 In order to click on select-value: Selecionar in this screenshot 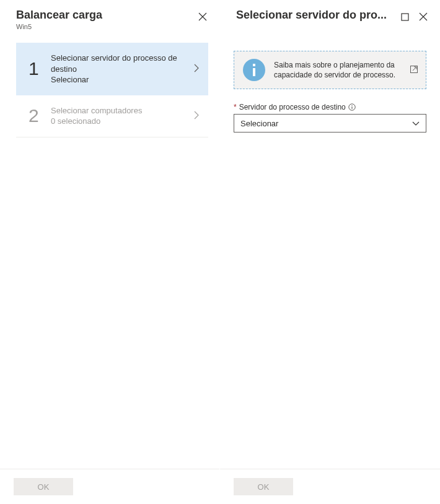, I will do `click(259, 124)`.